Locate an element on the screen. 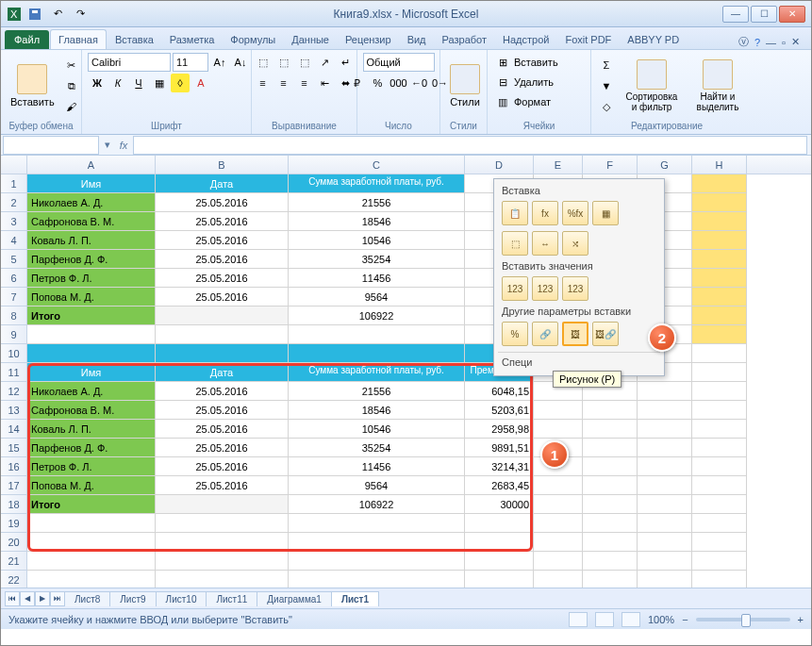 The height and width of the screenshot is (646, 812). percent-icon: % is located at coordinates (378, 83).